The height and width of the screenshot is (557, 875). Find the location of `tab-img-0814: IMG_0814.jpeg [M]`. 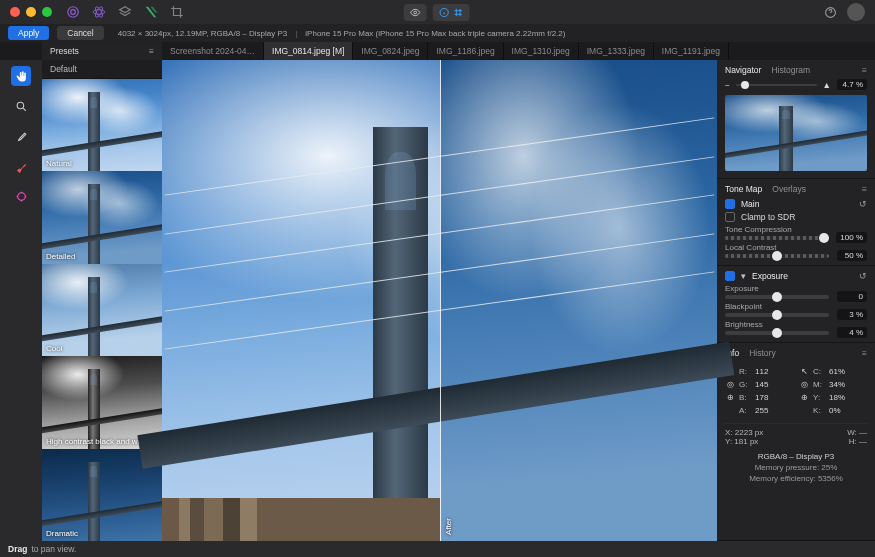

tab-img-0814: IMG_0814.jpeg [M] is located at coordinates (308, 51).